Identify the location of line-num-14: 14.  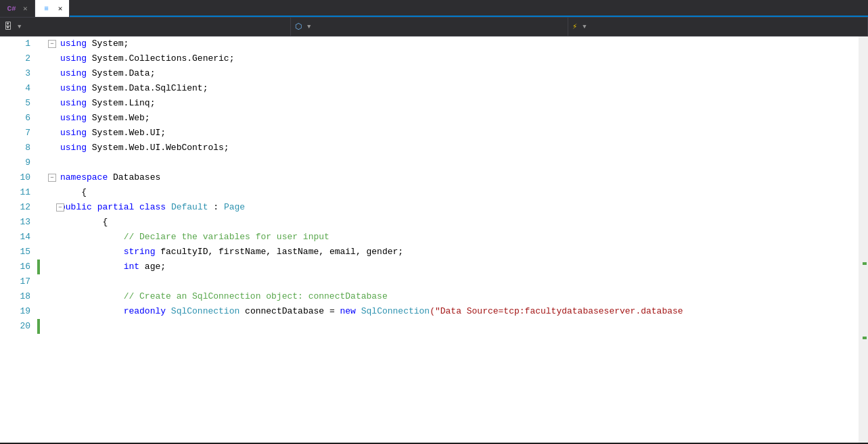
(18, 237).